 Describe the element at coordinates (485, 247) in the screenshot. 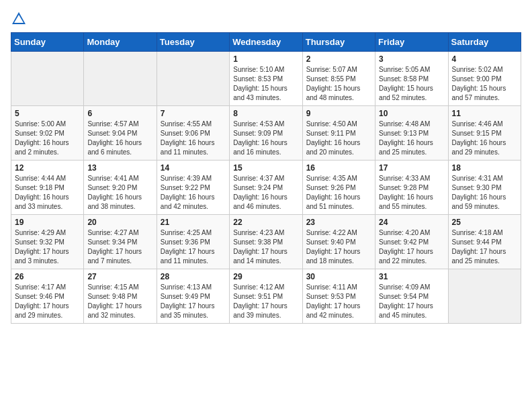

I see `day-info: Sunrise: 4:18 AM Sunset: 9:44 PM Dayligh…` at that location.